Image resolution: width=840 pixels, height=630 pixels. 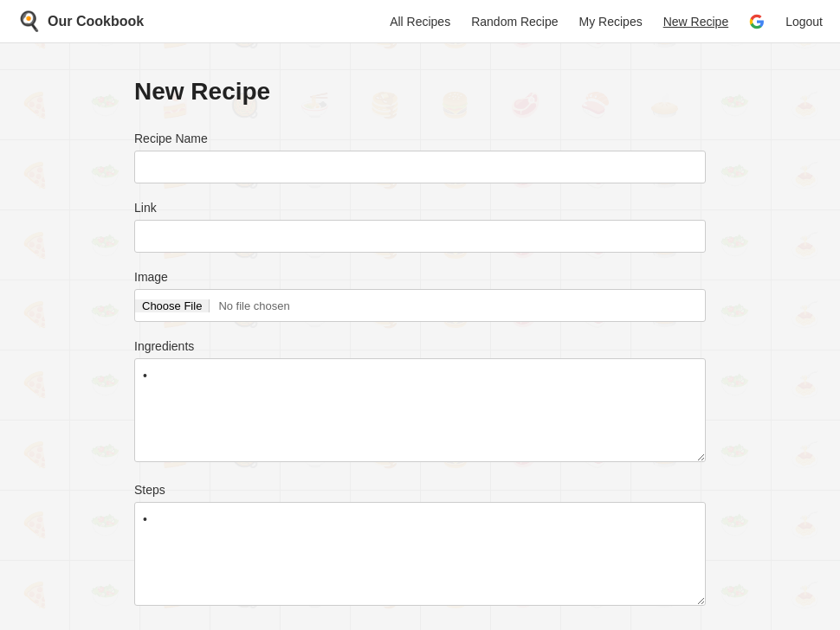 I want to click on brand-name: Our Cookbook, so click(x=95, y=22).